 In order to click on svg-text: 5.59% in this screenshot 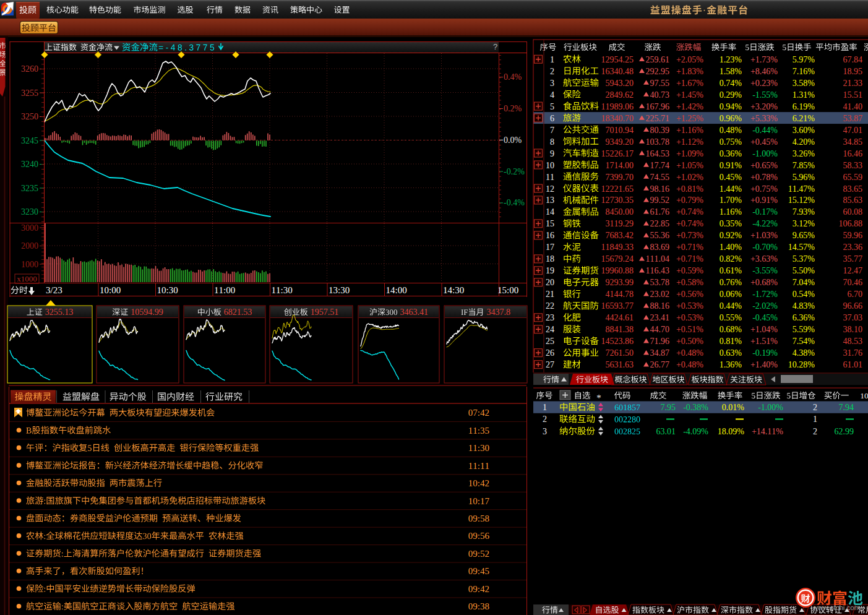, I will do `click(804, 329)`.